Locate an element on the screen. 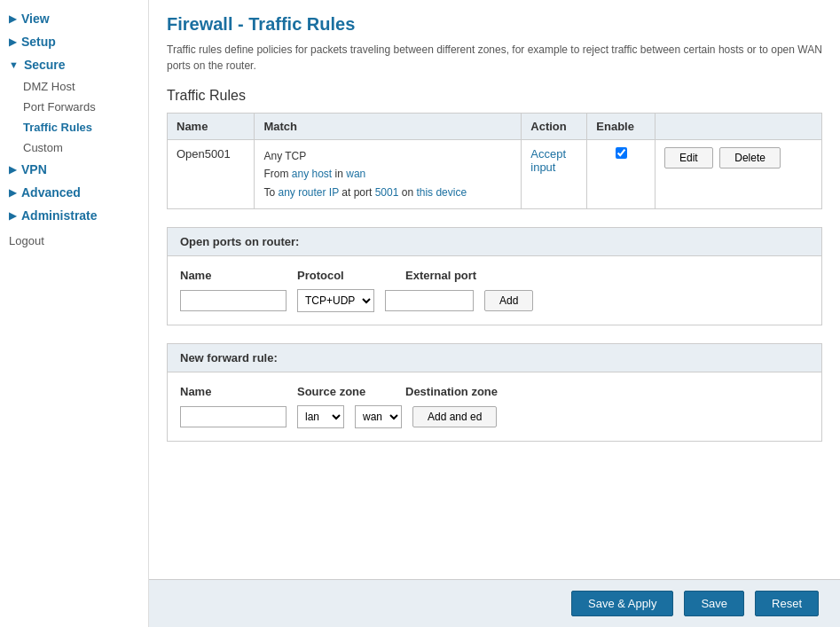 The height and width of the screenshot is (627, 840). port-5001-link: 5001 is located at coordinates (387, 192).